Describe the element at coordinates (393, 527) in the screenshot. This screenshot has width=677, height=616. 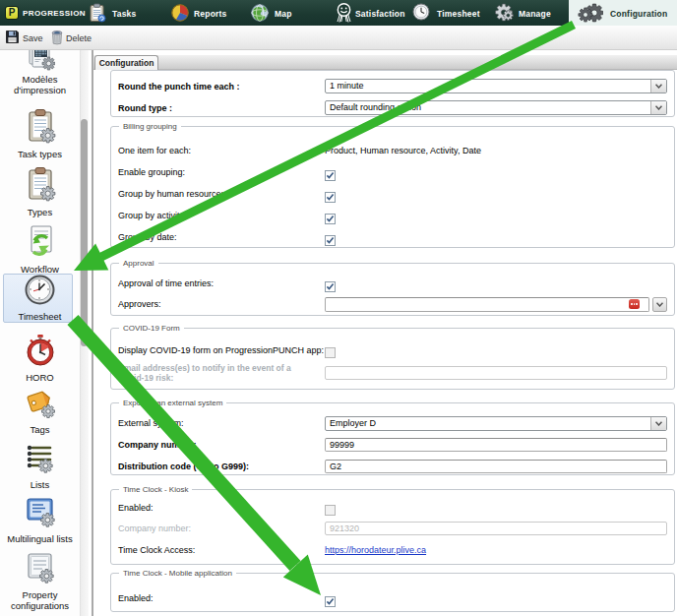
I see `kiosk-fieldset: Time Clock - Kiosk Enabled: Company numb…` at that location.